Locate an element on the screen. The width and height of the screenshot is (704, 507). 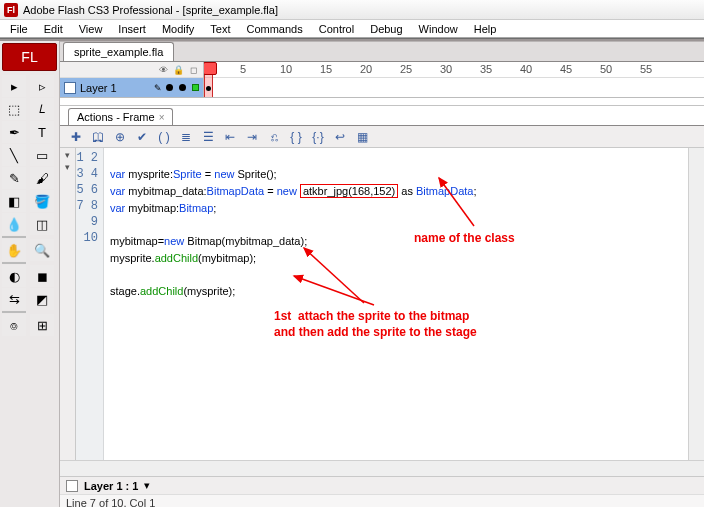
lock-icon: 🔒 is located at coordinates (178, 70).